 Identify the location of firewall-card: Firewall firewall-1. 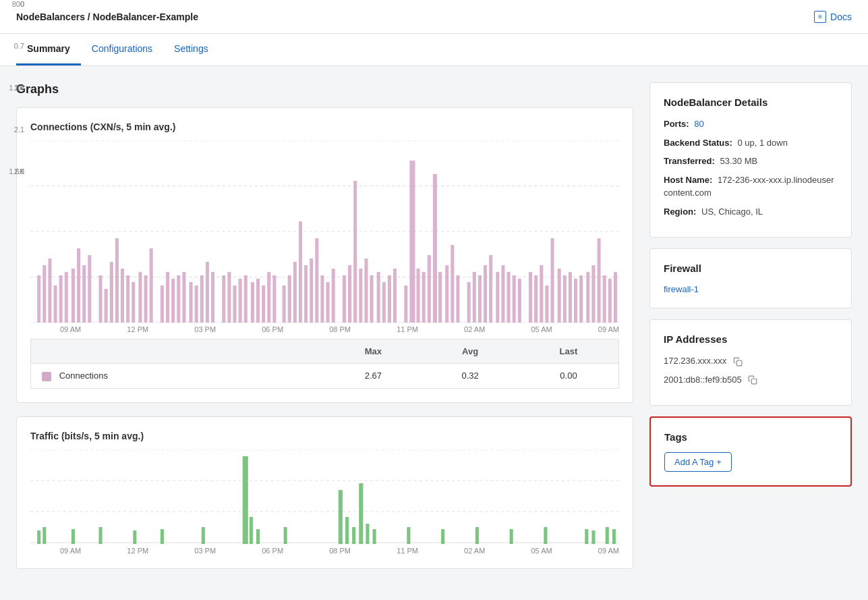
(751, 278).